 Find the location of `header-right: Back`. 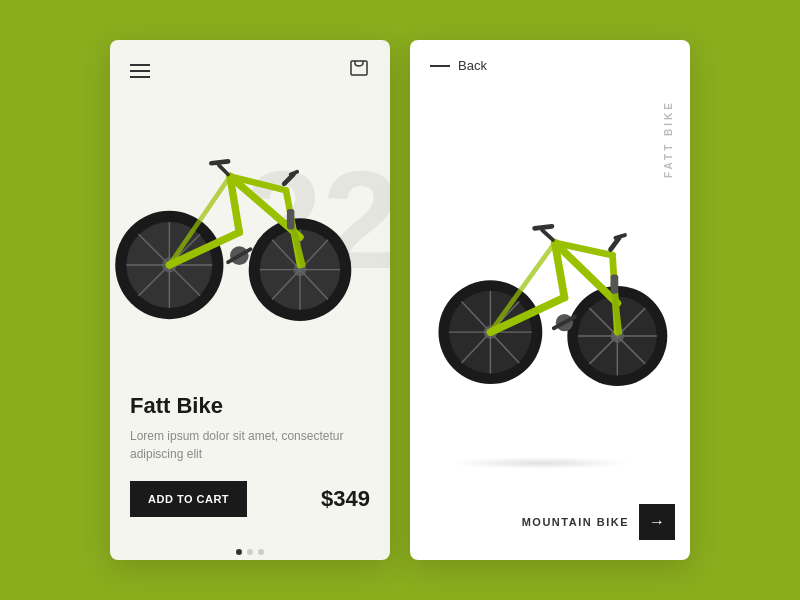

header-right: Back is located at coordinates (550, 62).